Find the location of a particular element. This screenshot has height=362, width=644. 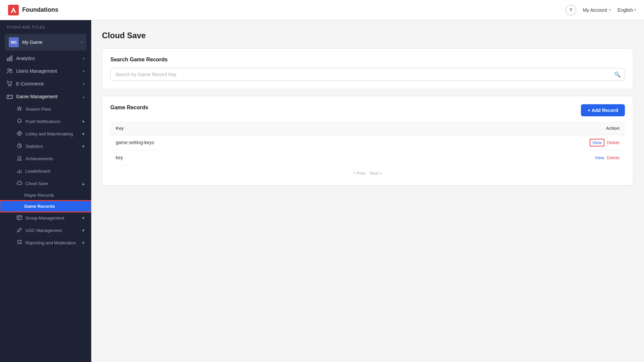

prev-button: < Prev is located at coordinates (359, 173).